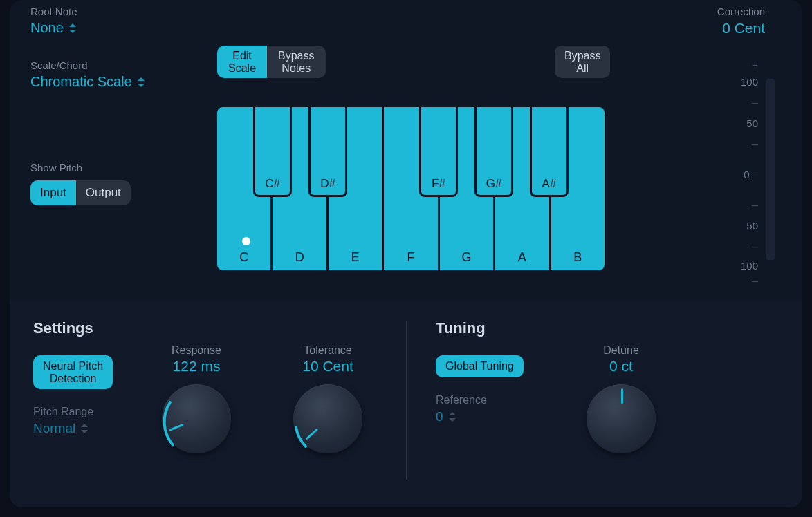 The height and width of the screenshot is (517, 812). Describe the element at coordinates (522, 257) in the screenshot. I see `white-key-label: A` at that location.